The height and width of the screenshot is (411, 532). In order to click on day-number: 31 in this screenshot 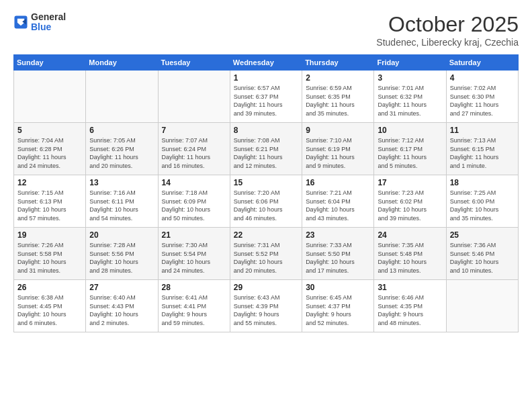, I will do `click(410, 287)`.